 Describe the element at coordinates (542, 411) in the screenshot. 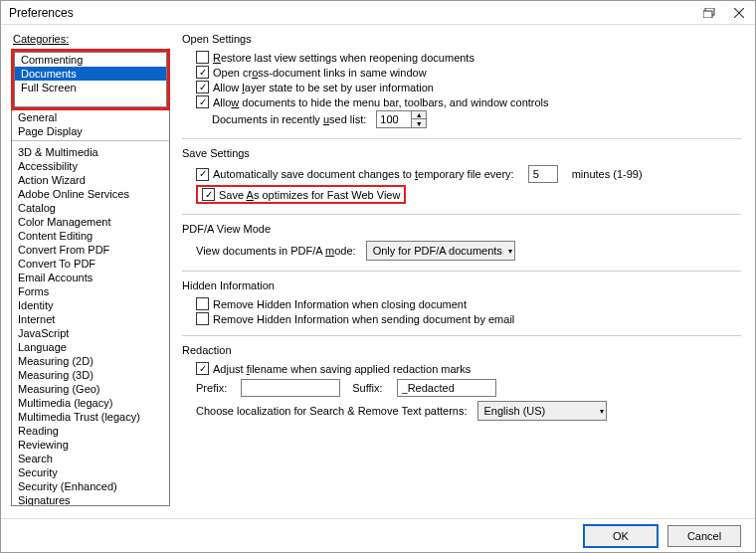

I see `localization-select: English (US) ▾` at that location.